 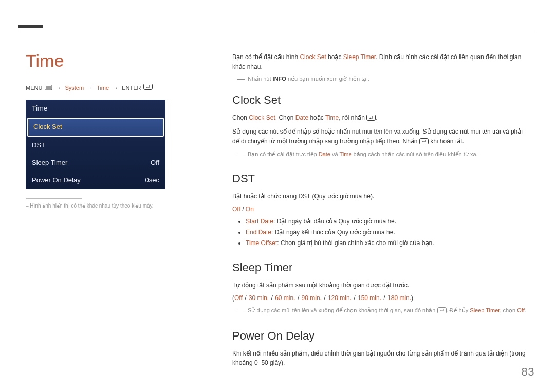 What do you see at coordinates (353, 118) in the screenshot?
I see `text: , rồi nhấn` at bounding box center [353, 118].